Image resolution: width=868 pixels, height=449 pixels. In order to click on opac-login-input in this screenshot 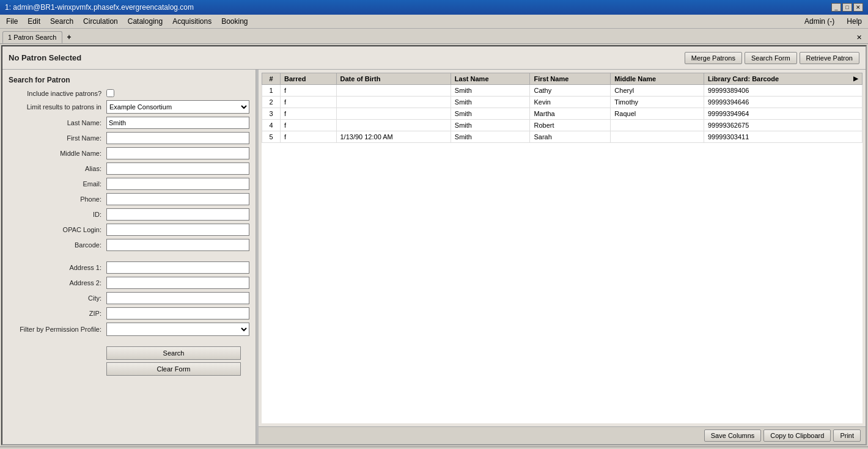, I will do `click(178, 230)`.